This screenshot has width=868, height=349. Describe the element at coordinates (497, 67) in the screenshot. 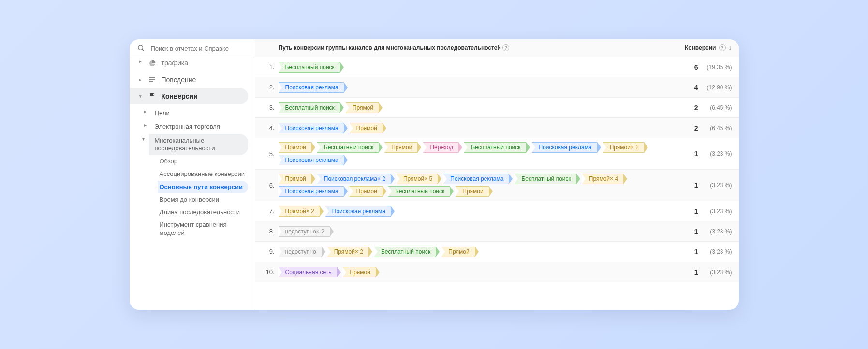

I see `table-row: 1.Бесплатный поиск6(19,35 %)` at that location.